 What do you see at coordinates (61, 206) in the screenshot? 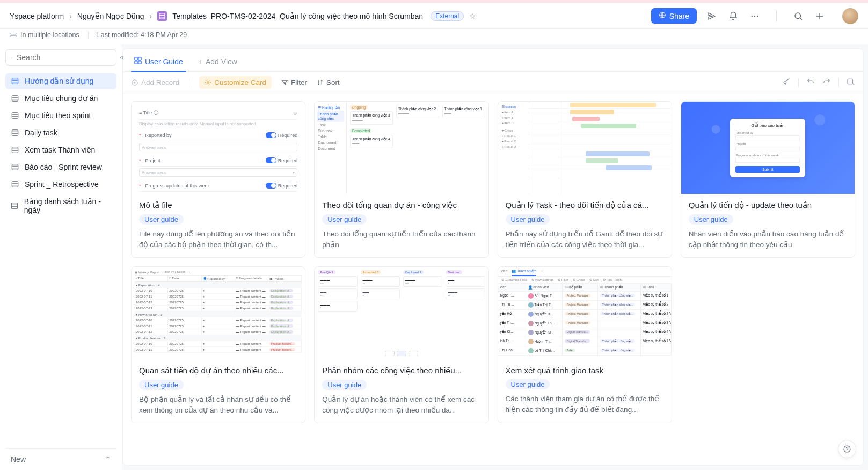
I see `sidebar-item: Bảng danh sách tuần - ngày` at bounding box center [61, 206].